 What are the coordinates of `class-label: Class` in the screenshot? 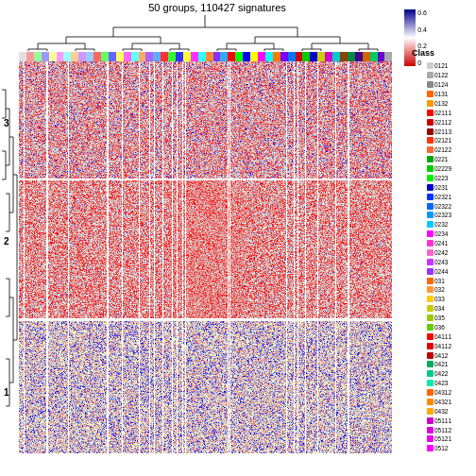 It's located at (423, 53).